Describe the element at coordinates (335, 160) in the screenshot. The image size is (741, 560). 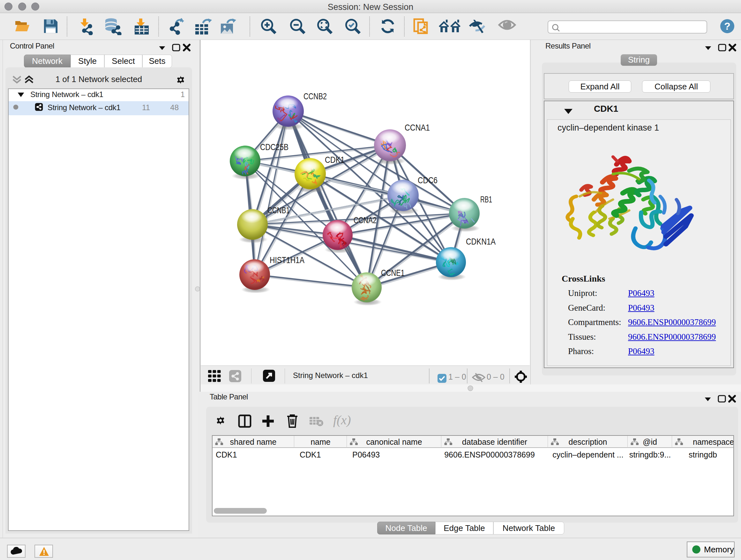
I see `svg-text: CDK1` at that location.